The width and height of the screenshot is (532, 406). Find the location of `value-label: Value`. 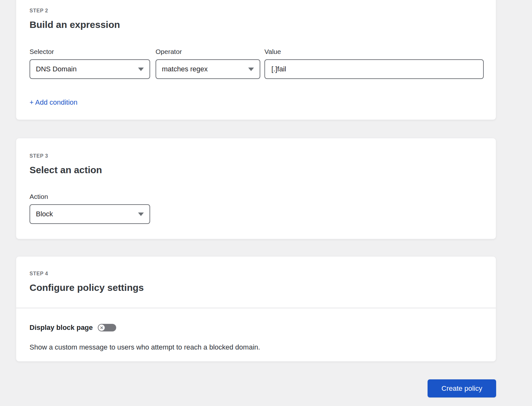

value-label: Value is located at coordinates (374, 52).